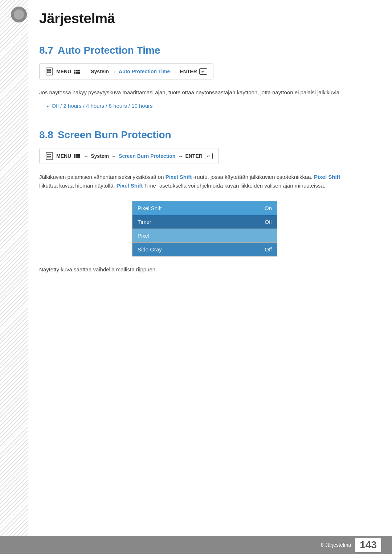 The height and width of the screenshot is (554, 392). Describe the element at coordinates (188, 71) in the screenshot. I see `enter-label-7: ENTER` at that location.